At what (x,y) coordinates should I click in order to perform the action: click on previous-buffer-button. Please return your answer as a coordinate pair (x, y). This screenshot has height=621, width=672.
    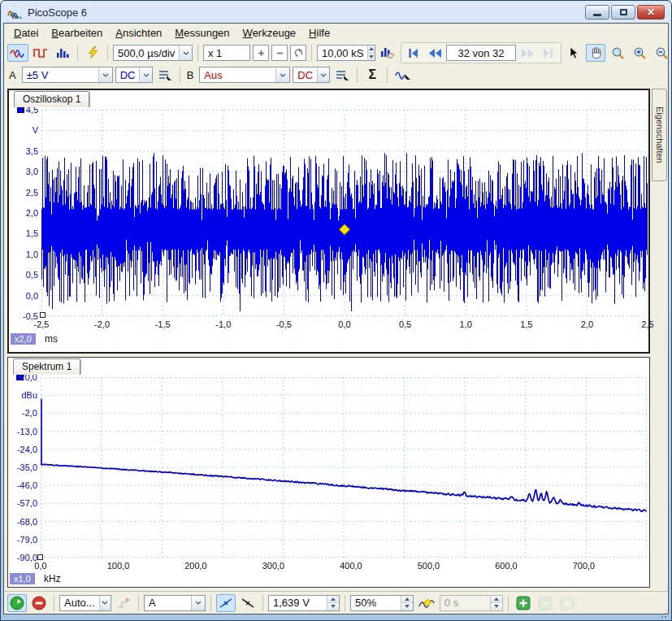
    Looking at the image, I should click on (435, 53).